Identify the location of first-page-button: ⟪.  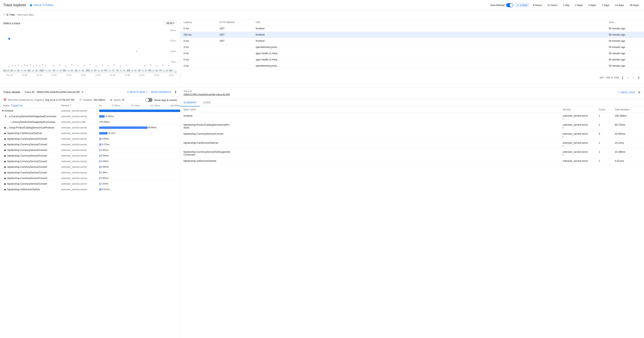
(622, 78).